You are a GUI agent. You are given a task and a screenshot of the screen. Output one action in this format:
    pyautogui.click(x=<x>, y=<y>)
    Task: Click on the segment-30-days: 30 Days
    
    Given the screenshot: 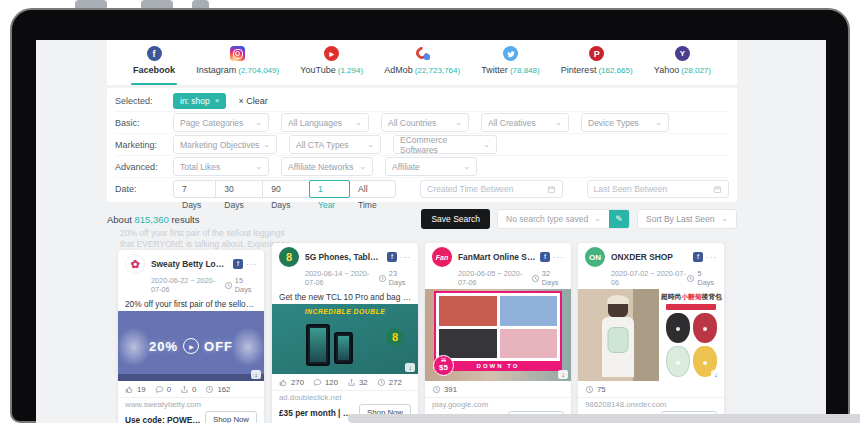 What is the action you would take?
    pyautogui.click(x=239, y=189)
    